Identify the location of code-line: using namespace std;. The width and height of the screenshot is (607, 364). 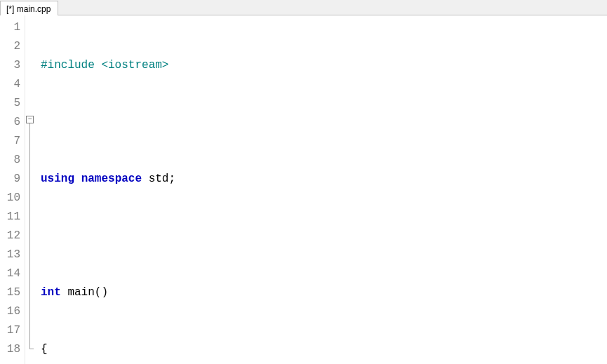
(324, 180).